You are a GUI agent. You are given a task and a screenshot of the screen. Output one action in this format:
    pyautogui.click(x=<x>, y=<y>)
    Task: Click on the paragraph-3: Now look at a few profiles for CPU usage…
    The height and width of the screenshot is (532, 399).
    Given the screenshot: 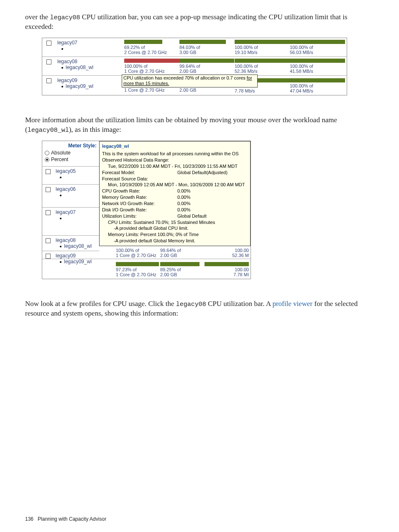 What is the action you would take?
    pyautogui.click(x=200, y=309)
    